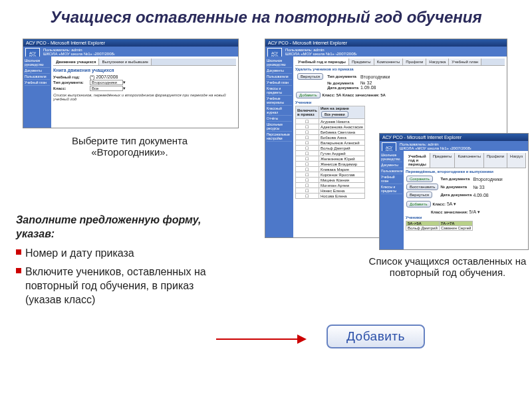  I want to click on screenshot-3: АСУ РСО - Microsoft Internet Explorer АС…, so click(454, 192).